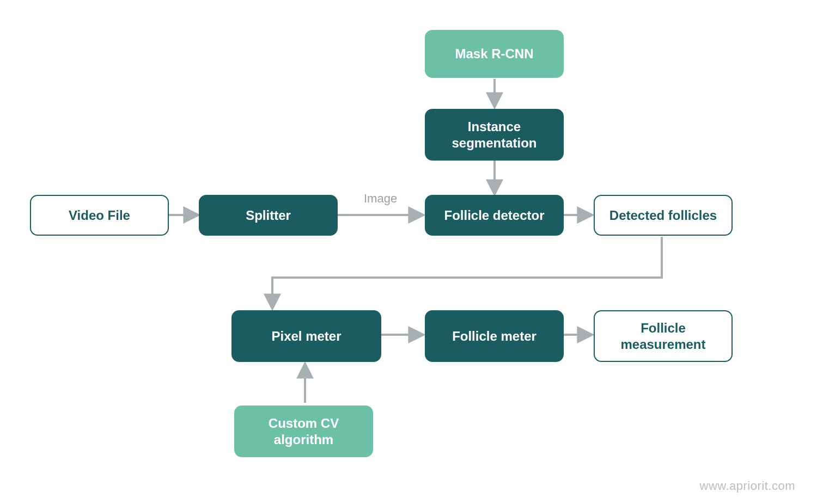  I want to click on edge-label-image: Image, so click(380, 199).